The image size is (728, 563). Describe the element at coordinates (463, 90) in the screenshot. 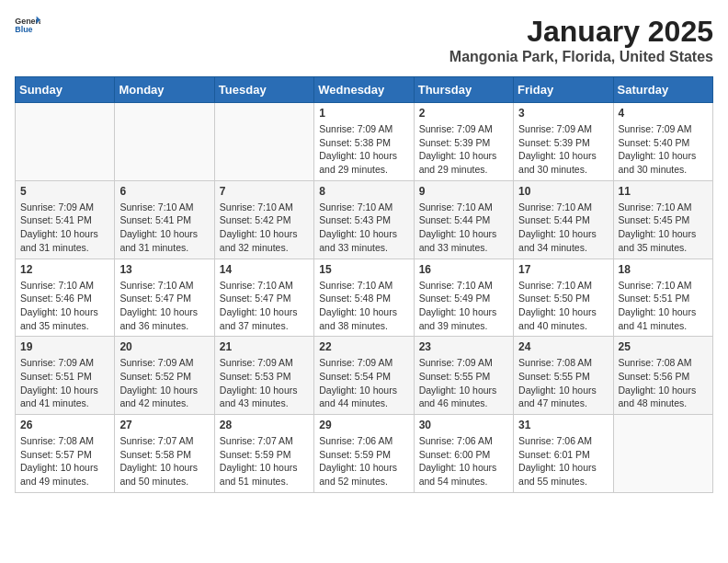

I see `calendar-header-thursday: Thursday` at that location.